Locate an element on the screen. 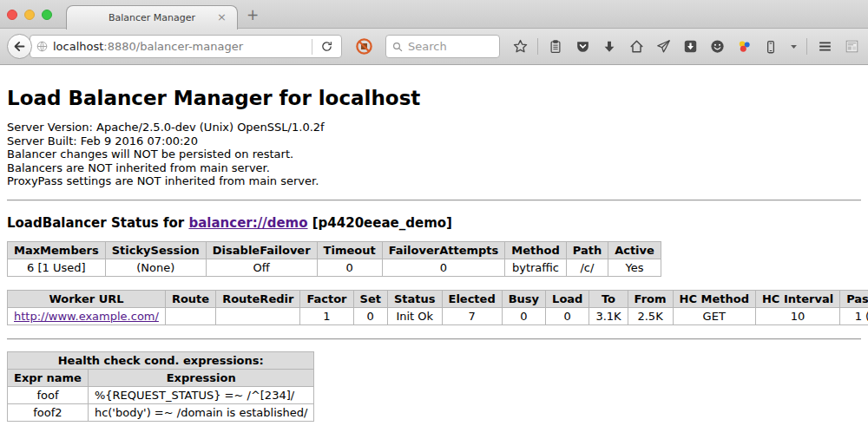 This screenshot has width=868, height=426. url-bar: localhost:8880/balancer-manager is located at coordinates (186, 47).